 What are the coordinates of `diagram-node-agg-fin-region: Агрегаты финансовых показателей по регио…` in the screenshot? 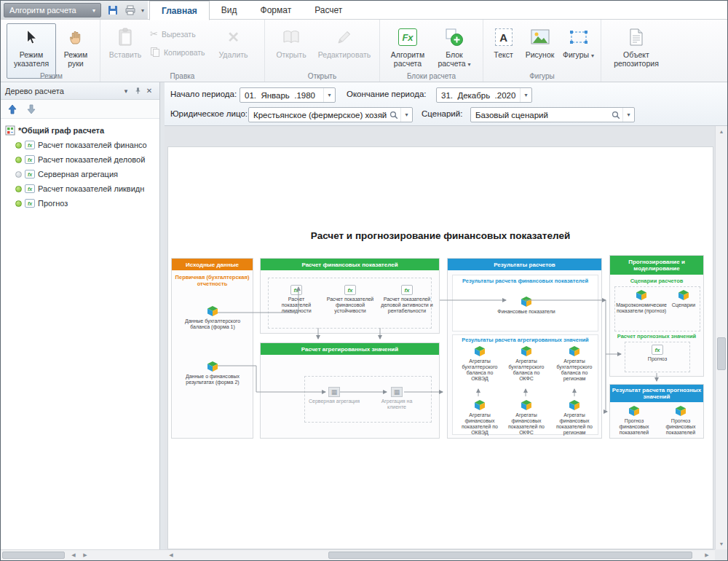 It's located at (574, 417).